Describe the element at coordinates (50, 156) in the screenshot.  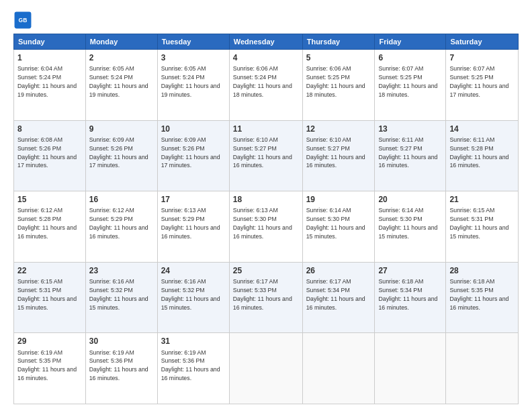
I see `day-cell: 8 Sunrise: 6:08 AMSunset: 5:26 PMDayligh…` at that location.